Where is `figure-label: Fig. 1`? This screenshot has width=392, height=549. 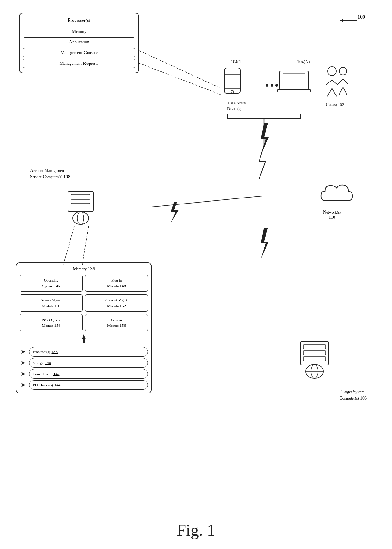 figure-label: Fig. 1 is located at coordinates (196, 530).